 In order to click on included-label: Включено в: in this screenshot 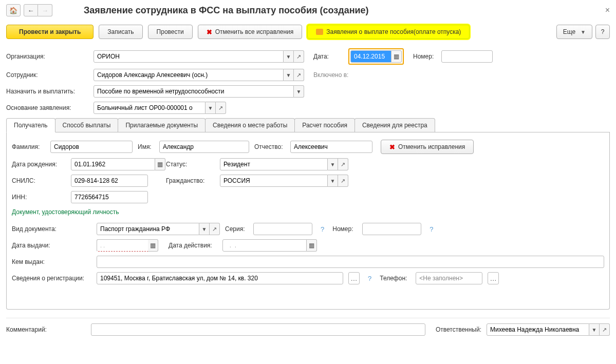, I will do `click(331, 75)`.